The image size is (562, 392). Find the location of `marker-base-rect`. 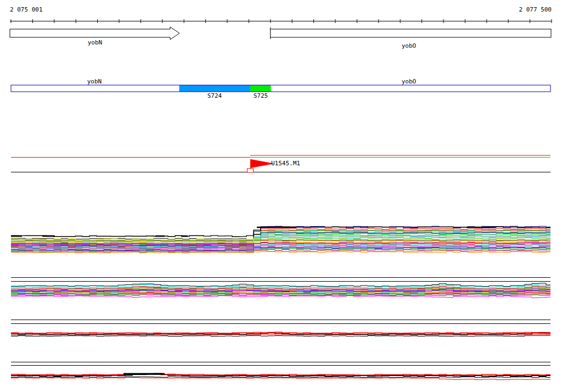

marker-base-rect is located at coordinates (250, 170).